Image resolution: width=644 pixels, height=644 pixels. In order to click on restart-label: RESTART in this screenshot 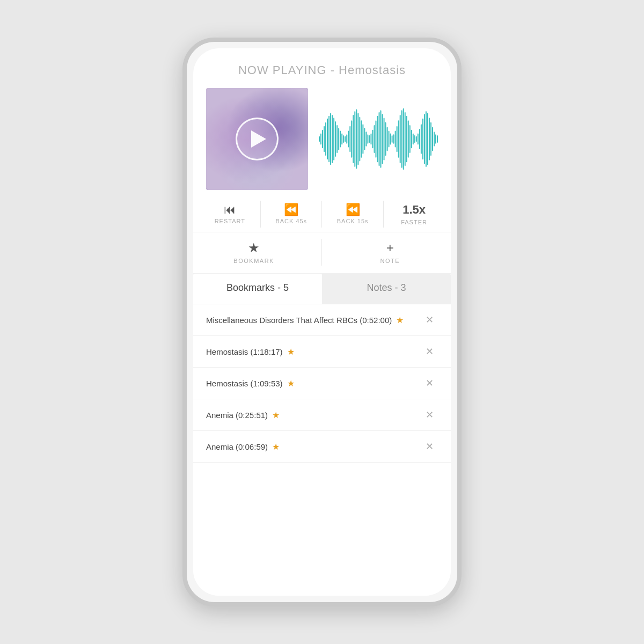, I will do `click(230, 221)`.